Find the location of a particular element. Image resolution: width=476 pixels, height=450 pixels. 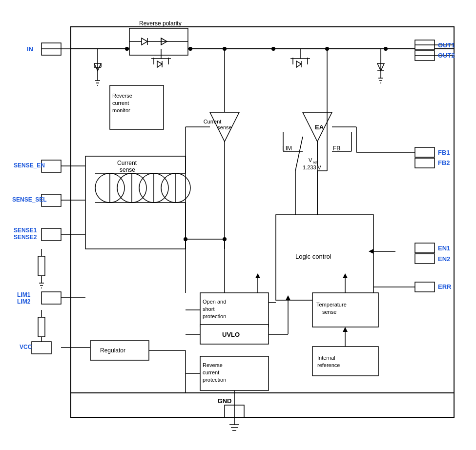

internal-ref-label-line1: Internal is located at coordinates (326, 358).